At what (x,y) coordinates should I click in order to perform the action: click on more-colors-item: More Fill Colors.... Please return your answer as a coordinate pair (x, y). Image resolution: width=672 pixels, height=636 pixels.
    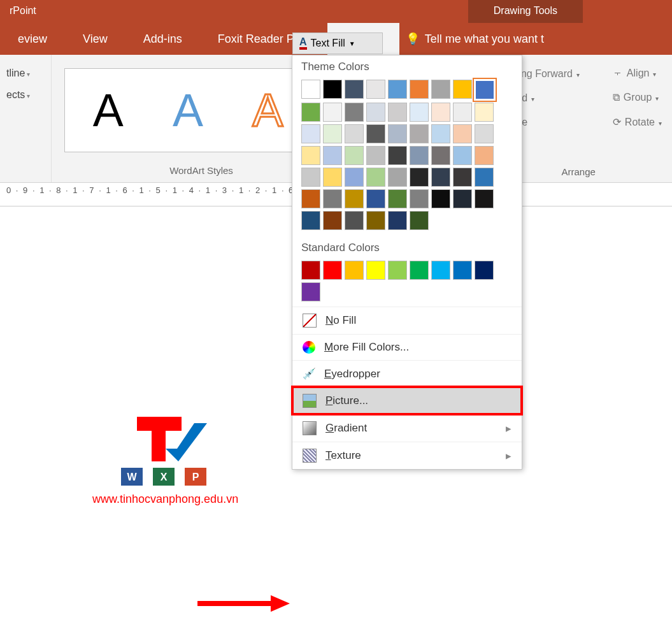
    Looking at the image, I should click on (407, 347).